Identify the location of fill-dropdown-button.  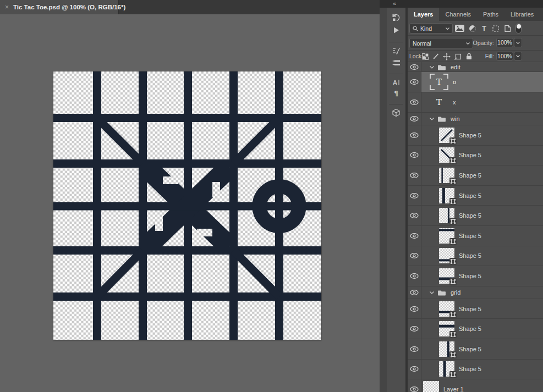
(518, 56).